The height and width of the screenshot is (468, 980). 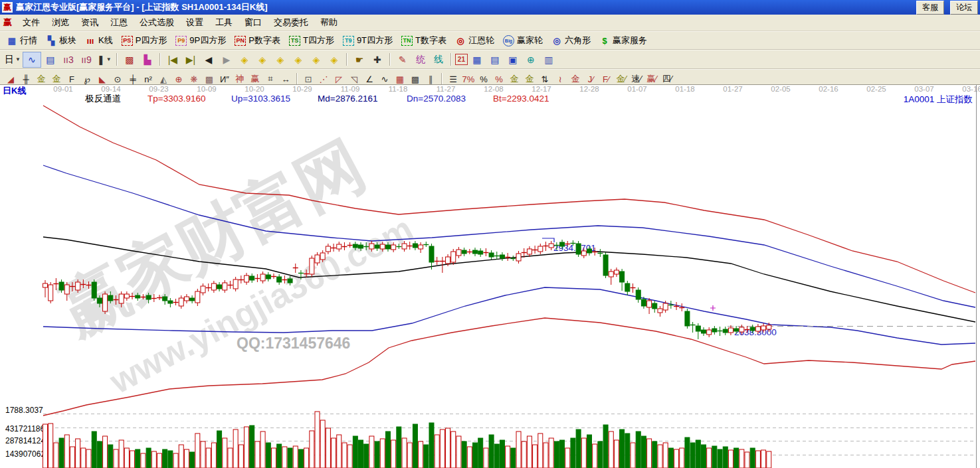 I want to click on volume-tick-label: 287814124, so click(x=25, y=441).